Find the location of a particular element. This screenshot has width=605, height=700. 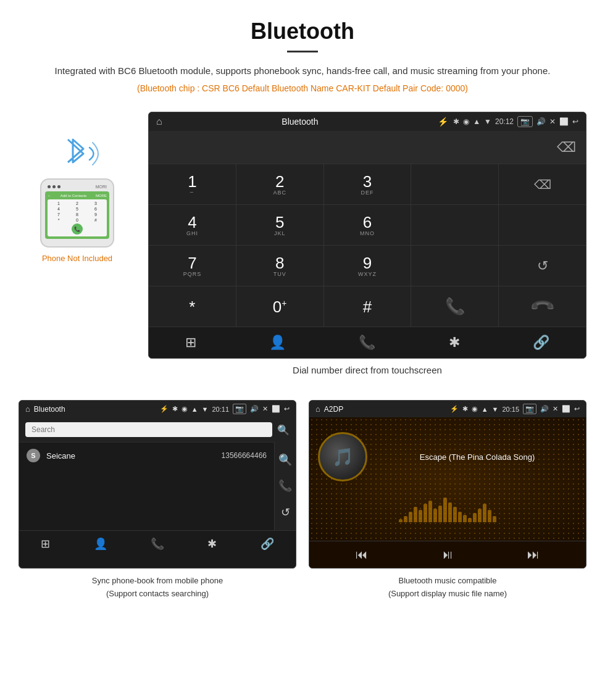

key-3: 3 DEF is located at coordinates (368, 184).